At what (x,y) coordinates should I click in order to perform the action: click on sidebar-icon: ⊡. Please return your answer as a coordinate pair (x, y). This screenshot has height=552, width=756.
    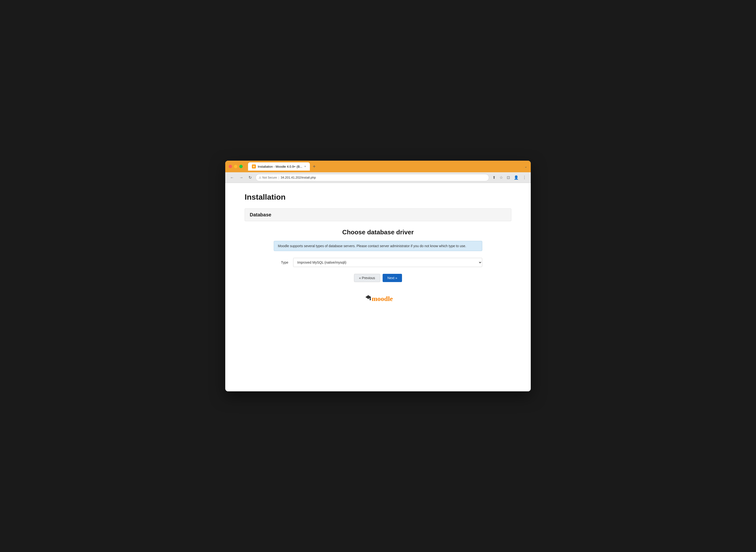
    Looking at the image, I should click on (508, 178).